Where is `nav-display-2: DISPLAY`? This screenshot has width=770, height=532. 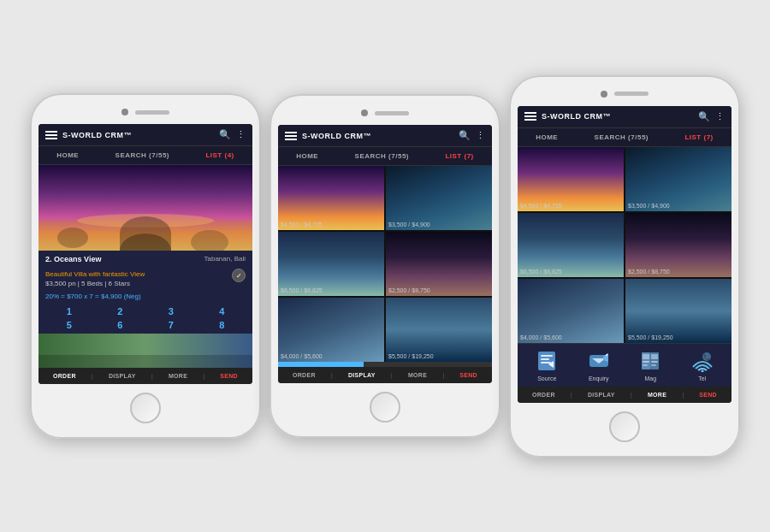
nav-display-2: DISPLAY is located at coordinates (362, 375).